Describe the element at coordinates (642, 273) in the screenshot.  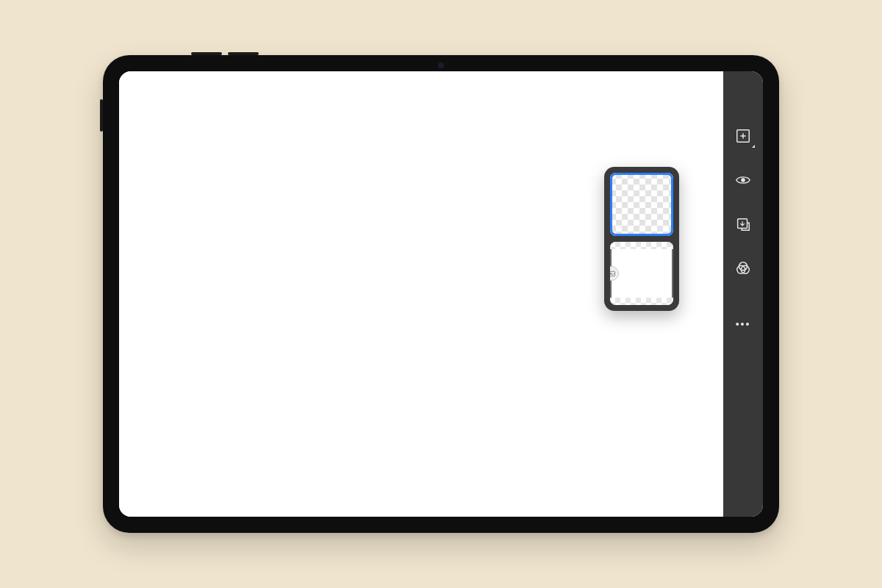
I see `layer-thumbnail-background` at that location.